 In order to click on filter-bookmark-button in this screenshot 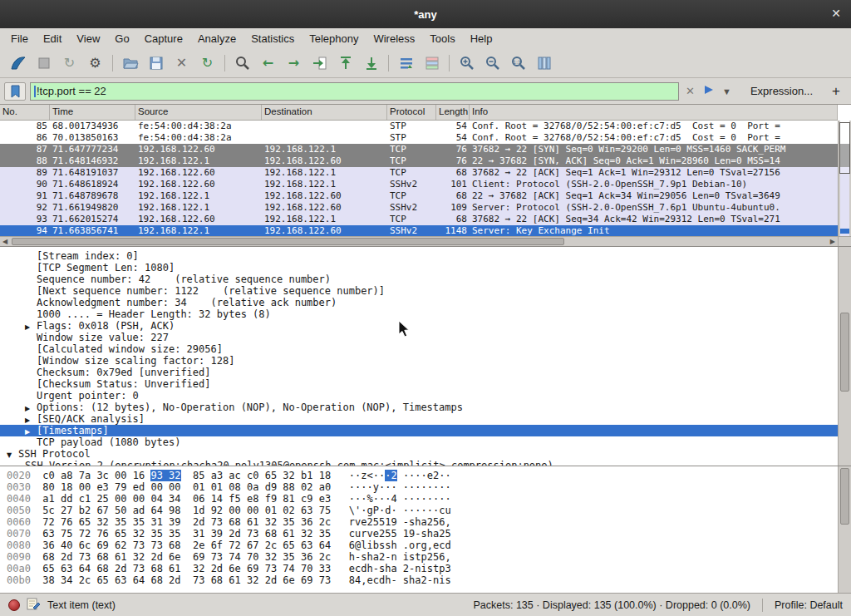, I will do `click(15, 91)`.